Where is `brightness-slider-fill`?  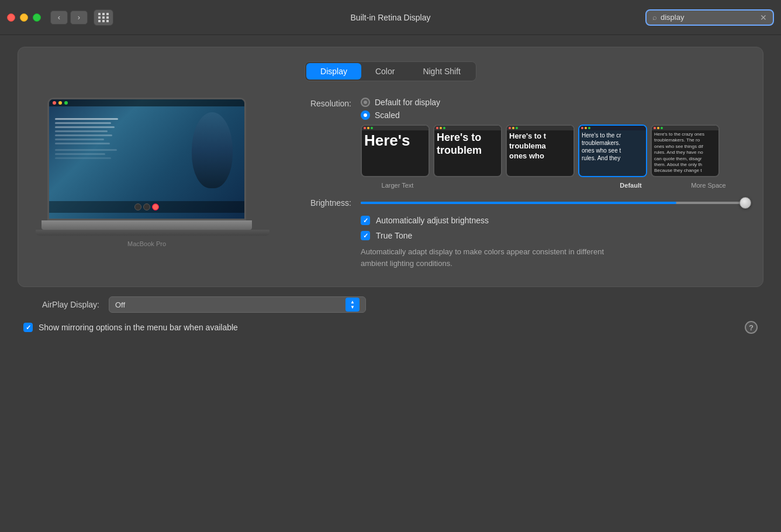
brightness-slider-fill is located at coordinates (519, 203).